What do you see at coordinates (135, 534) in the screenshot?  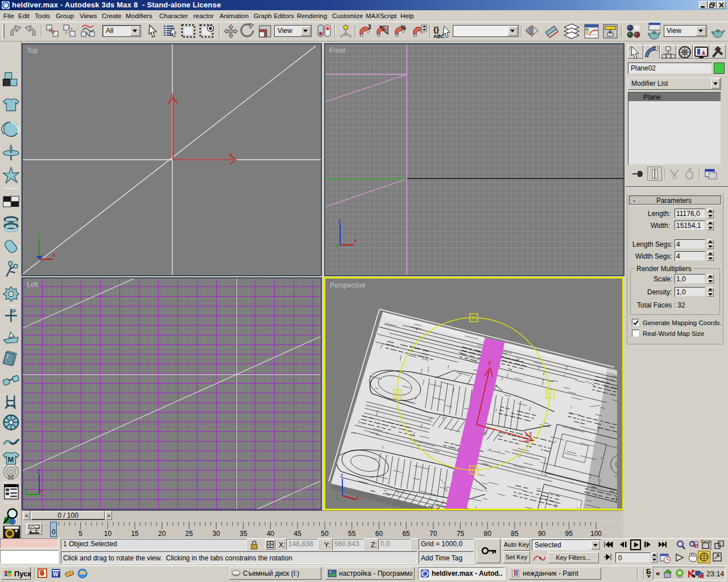 I see `svg-text: 15` at bounding box center [135, 534].